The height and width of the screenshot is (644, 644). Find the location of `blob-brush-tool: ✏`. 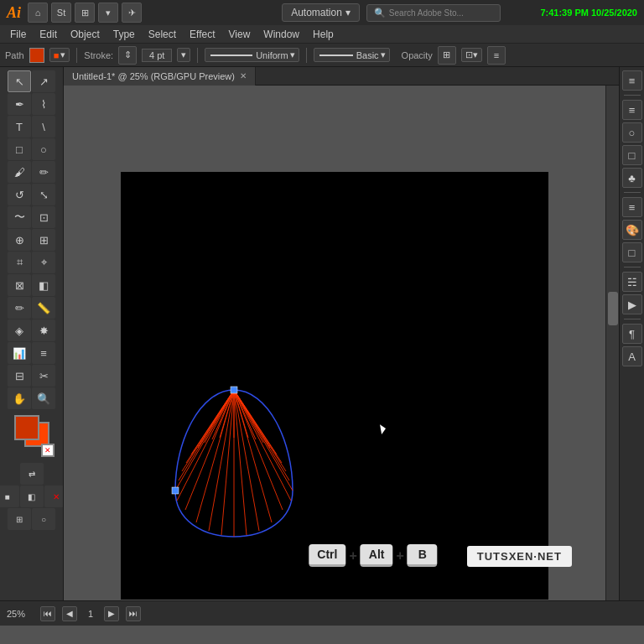

blob-brush-tool: ✏ is located at coordinates (44, 172).